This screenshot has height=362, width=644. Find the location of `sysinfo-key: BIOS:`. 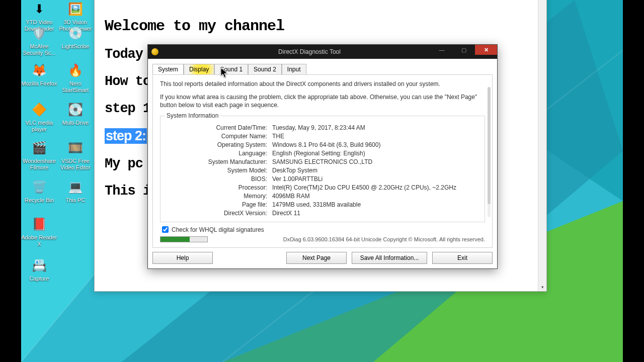

sysinfo-key: BIOS: is located at coordinates (217, 179).